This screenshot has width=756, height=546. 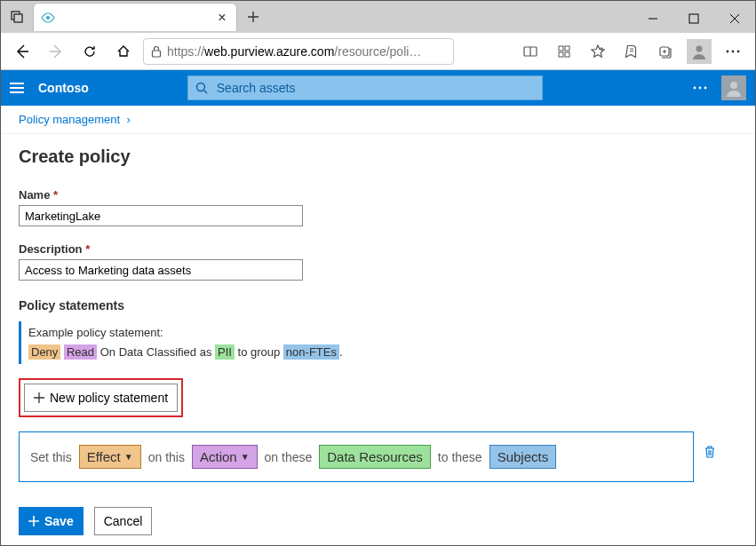 I want to click on address-bar: https://web.purview.azure.com/resource/p…, so click(x=378, y=51).